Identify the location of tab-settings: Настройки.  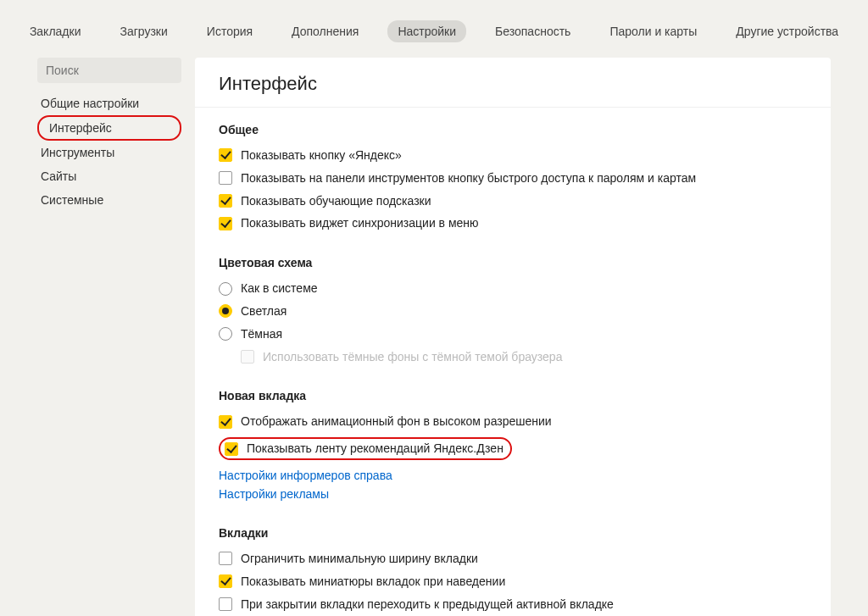
(427, 31).